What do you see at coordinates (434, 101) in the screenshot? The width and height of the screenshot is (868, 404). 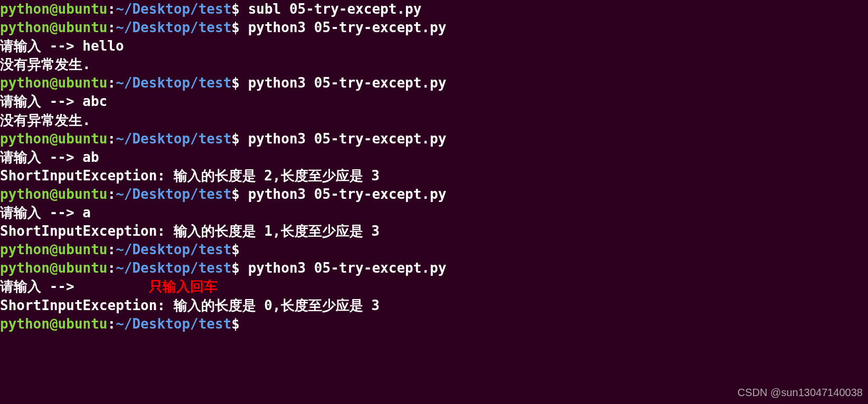 I see `output-line: 请输入 --> abc` at bounding box center [434, 101].